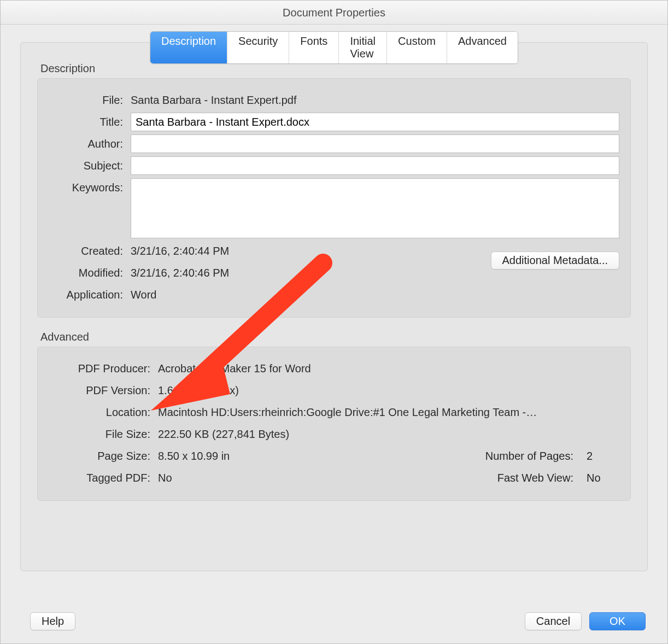  What do you see at coordinates (375, 295) in the screenshot?
I see `application-value: Word` at bounding box center [375, 295].